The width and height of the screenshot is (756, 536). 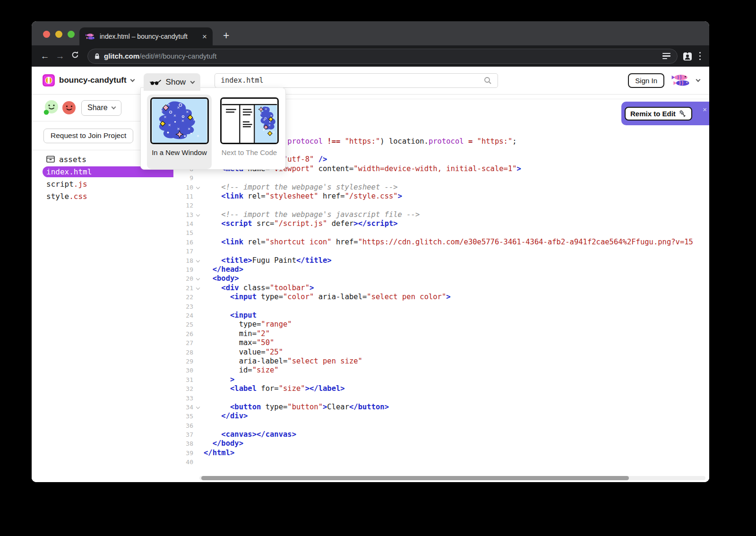 I want to click on browser-menu-icon, so click(x=700, y=56).